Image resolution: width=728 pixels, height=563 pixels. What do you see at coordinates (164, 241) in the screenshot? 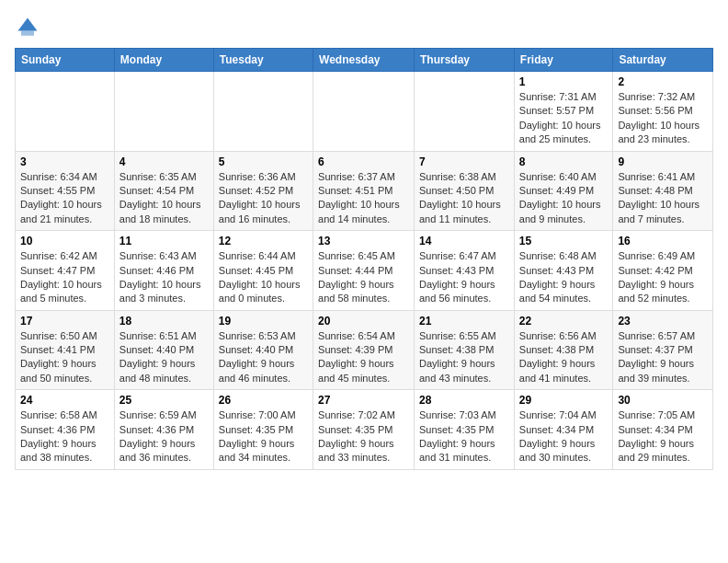
I see `day-number: 11` at bounding box center [164, 241].